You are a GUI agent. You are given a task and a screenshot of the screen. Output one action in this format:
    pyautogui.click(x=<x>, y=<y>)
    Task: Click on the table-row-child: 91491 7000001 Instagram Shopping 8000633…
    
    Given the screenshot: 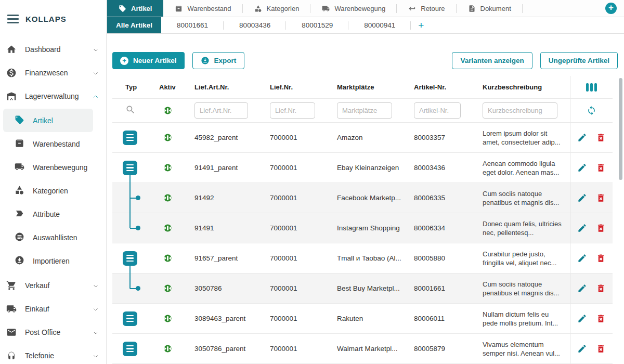 What is the action you would take?
    pyautogui.click(x=362, y=228)
    